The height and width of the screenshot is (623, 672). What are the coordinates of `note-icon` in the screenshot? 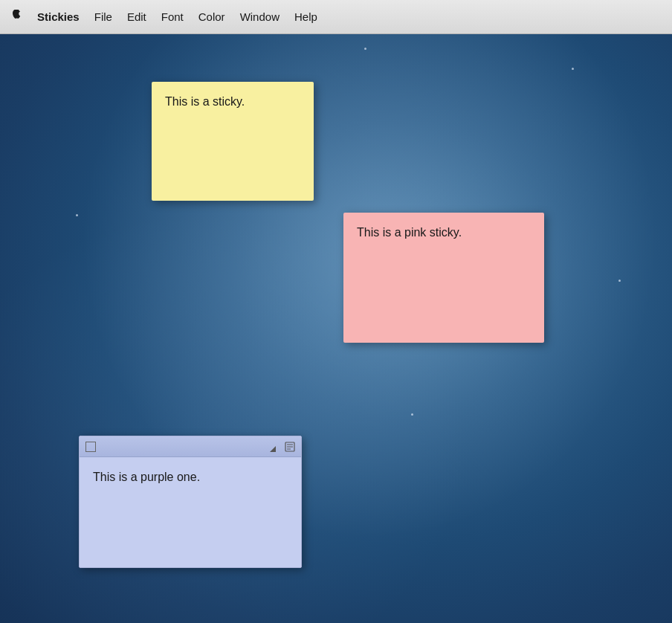 It's located at (290, 447).